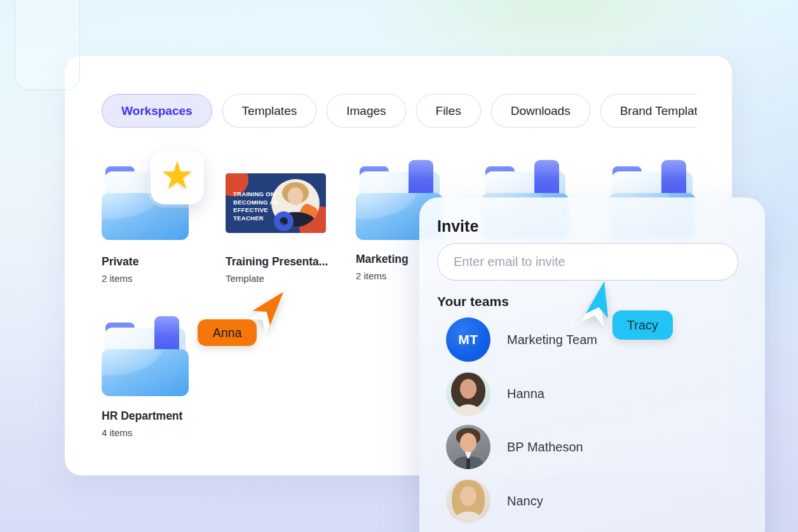  I want to click on folder-hr-name: HR Department, so click(142, 416).